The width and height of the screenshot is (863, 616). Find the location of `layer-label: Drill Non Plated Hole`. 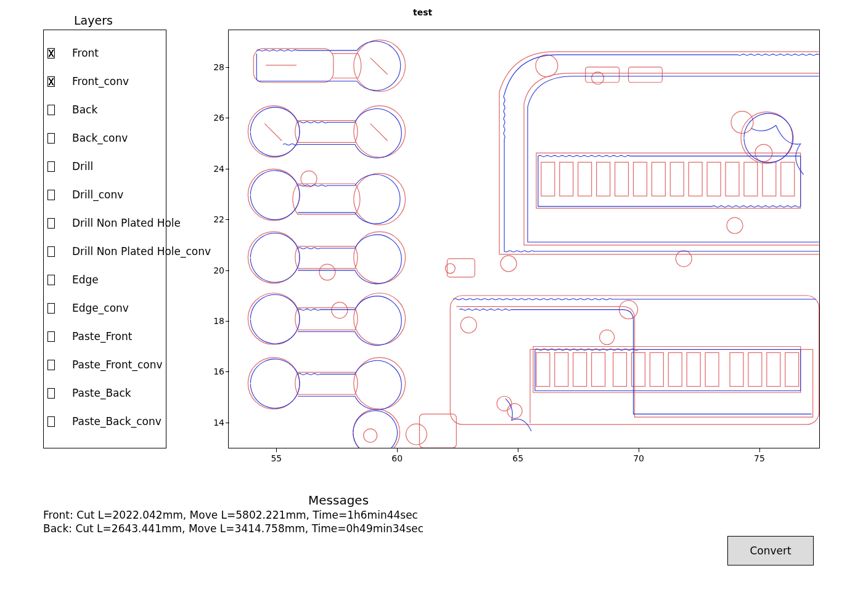

layer-label: Drill Non Plated Hole is located at coordinates (126, 223).